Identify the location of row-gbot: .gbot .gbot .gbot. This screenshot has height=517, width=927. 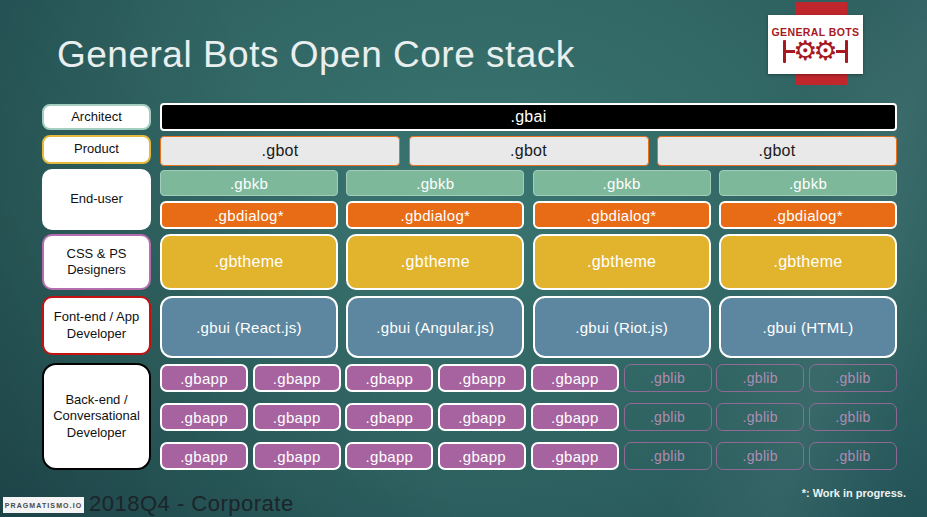
(528, 151).